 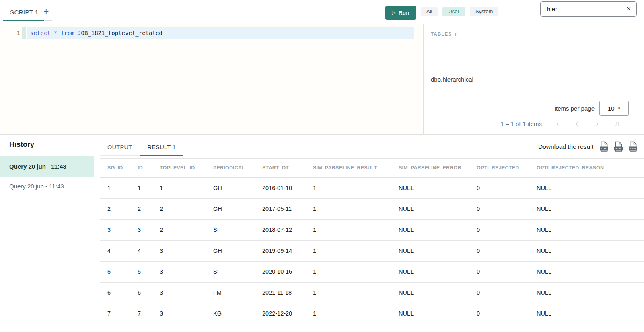 What do you see at coordinates (48, 20) in the screenshot?
I see `tab-underline-rest` at bounding box center [48, 20].